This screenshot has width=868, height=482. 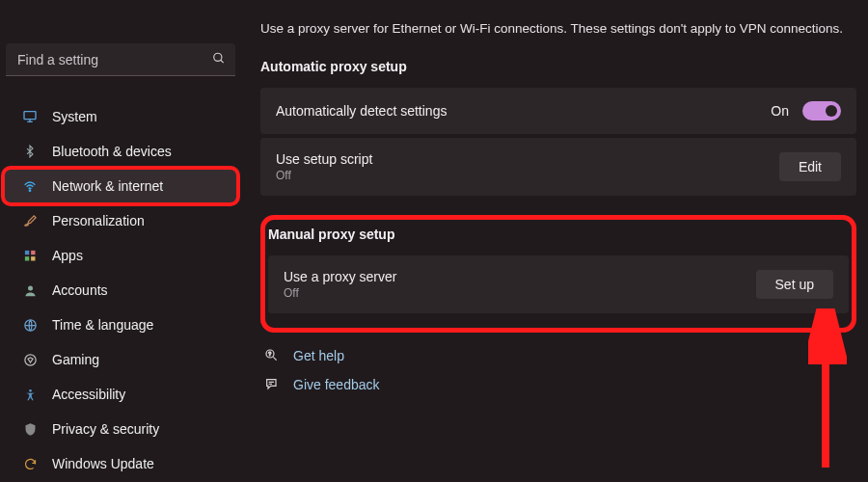 What do you see at coordinates (98, 221) in the screenshot?
I see `sidebar-item-label: Personalization` at bounding box center [98, 221].